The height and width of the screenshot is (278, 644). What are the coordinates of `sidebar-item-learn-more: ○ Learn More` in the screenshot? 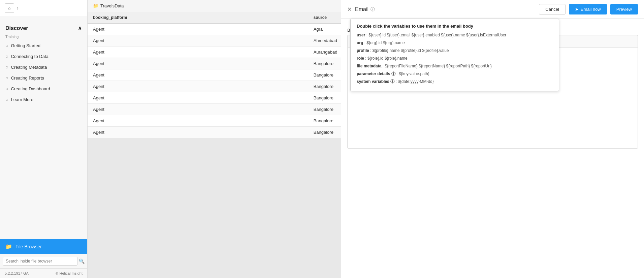 It's located at (44, 99).